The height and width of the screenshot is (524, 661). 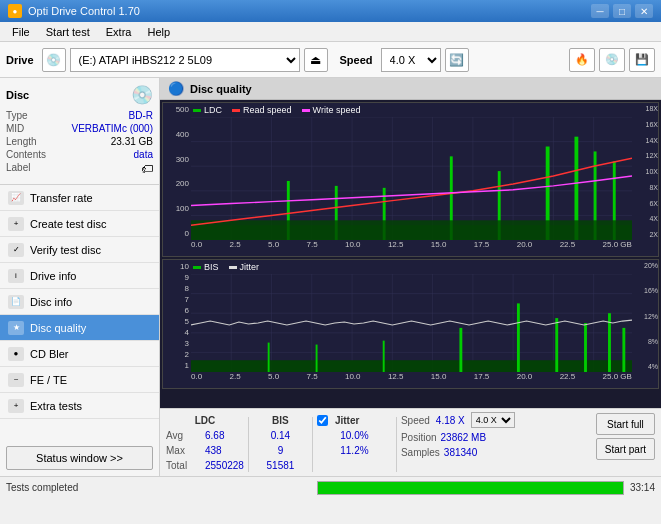 I want to click on chart-top-y-right: 18X 16X 14X 12X 10X 8X 6X 4X 2X, so click(x=645, y=172).